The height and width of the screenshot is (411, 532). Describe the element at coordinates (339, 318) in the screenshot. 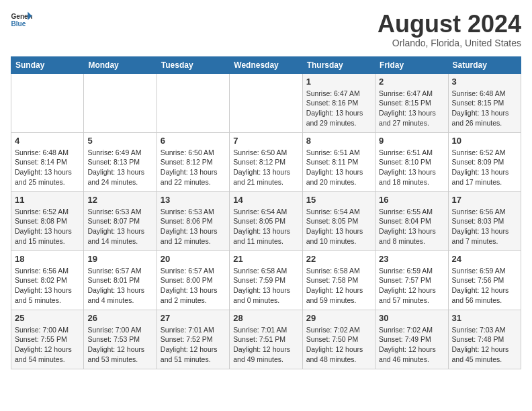

I see `day-number: 29` at that location.